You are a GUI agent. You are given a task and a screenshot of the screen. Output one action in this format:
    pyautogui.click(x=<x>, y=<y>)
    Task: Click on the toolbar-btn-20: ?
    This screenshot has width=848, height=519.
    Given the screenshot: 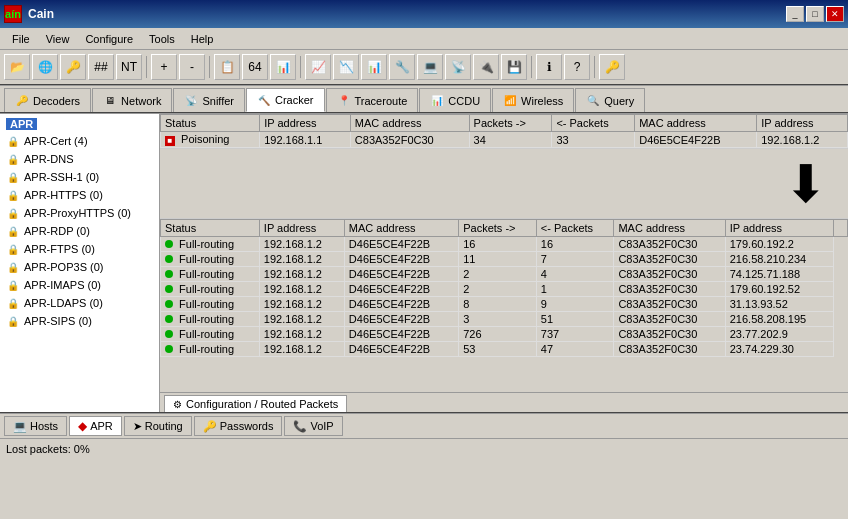 What is the action you would take?
    pyautogui.click(x=577, y=67)
    